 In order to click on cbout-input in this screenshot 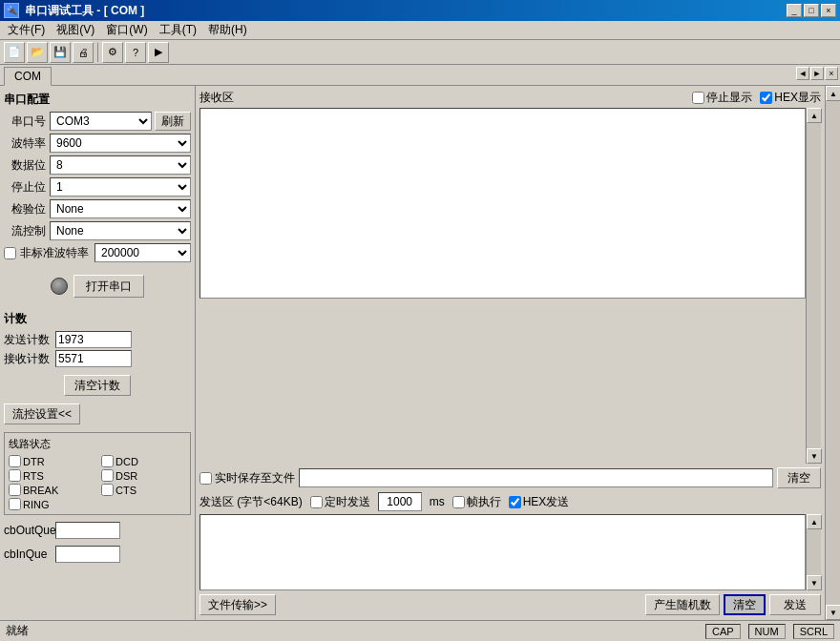, I will do `click(88, 530)`.